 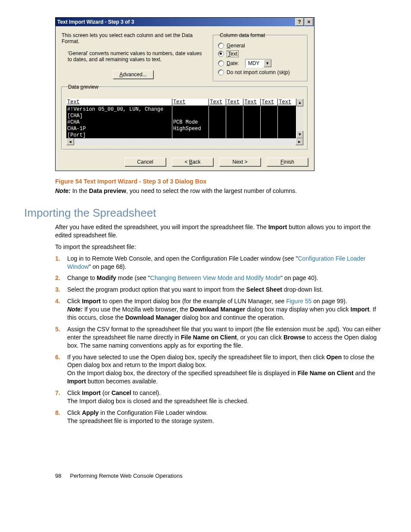 I want to click on scroll-right-icon: ►, so click(x=299, y=142).